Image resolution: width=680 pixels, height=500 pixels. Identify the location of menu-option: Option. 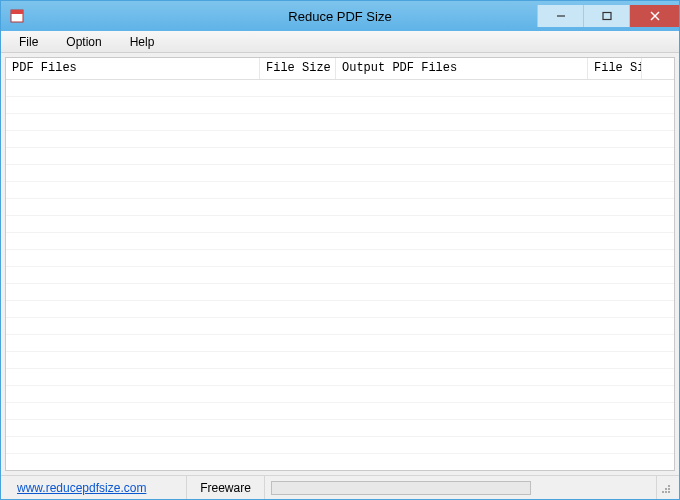
(84, 42).